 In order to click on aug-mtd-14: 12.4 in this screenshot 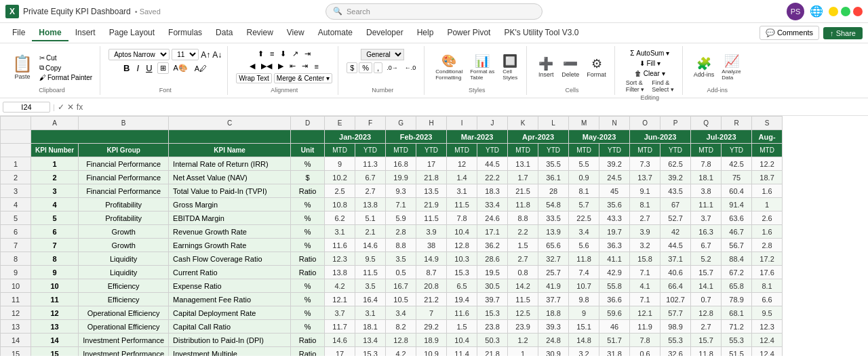, I will do `click(768, 340)`.